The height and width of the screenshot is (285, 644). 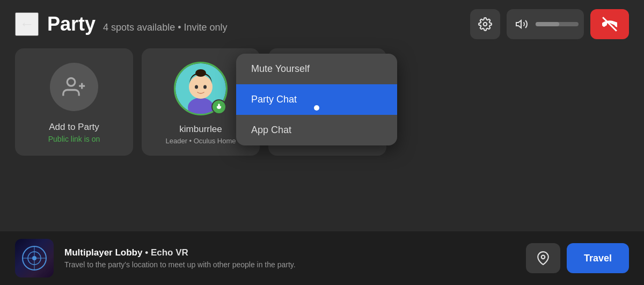 I want to click on dropdown-item-app-chat: App Chat, so click(x=317, y=130).